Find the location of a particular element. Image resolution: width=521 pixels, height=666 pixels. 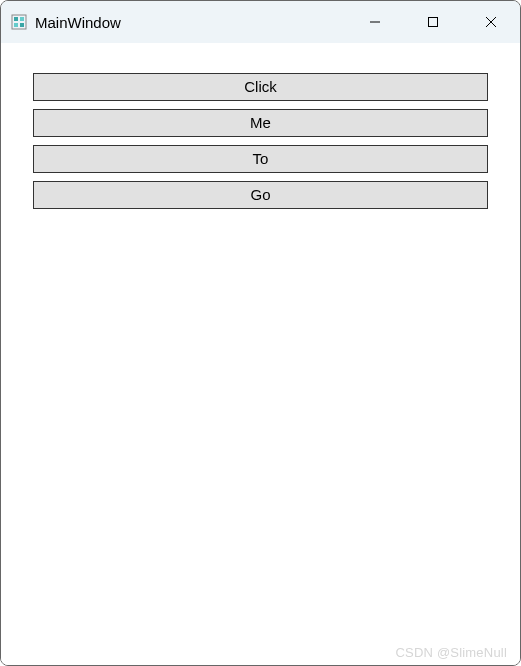

button-click: Click is located at coordinates (260, 87).